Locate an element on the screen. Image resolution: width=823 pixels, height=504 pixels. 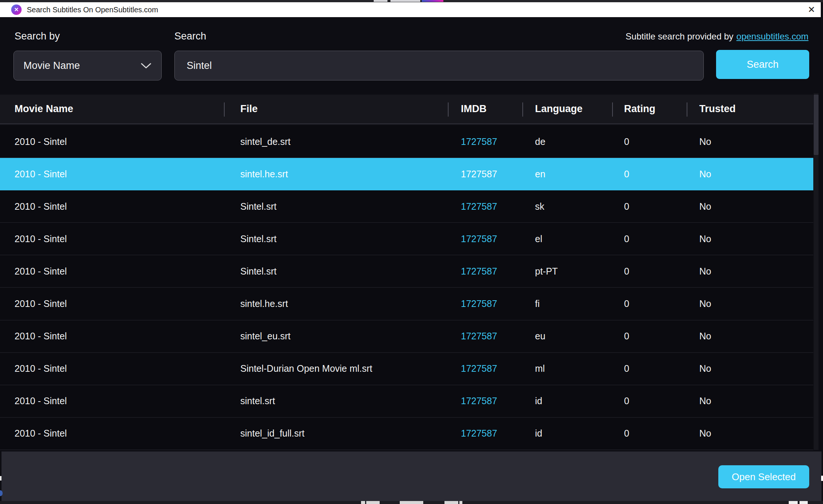
cell-language: eu is located at coordinates (567, 336).